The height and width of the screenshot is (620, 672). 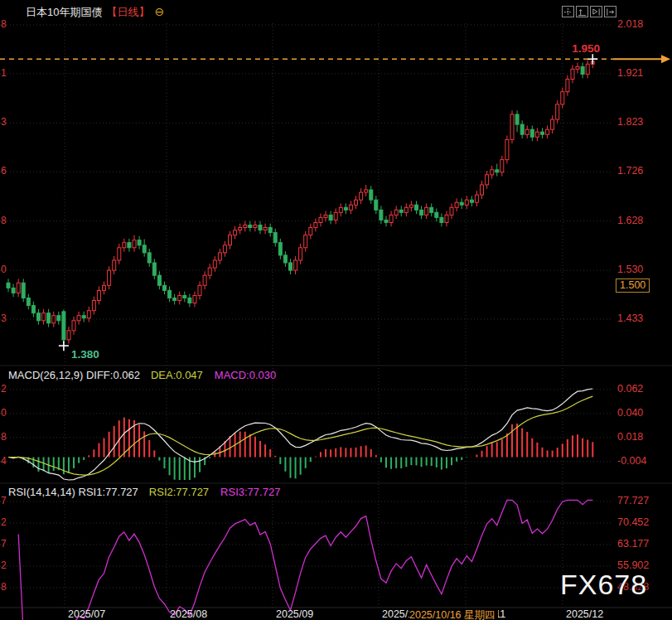 I want to click on price-axis-label: 1.921, so click(x=630, y=73).